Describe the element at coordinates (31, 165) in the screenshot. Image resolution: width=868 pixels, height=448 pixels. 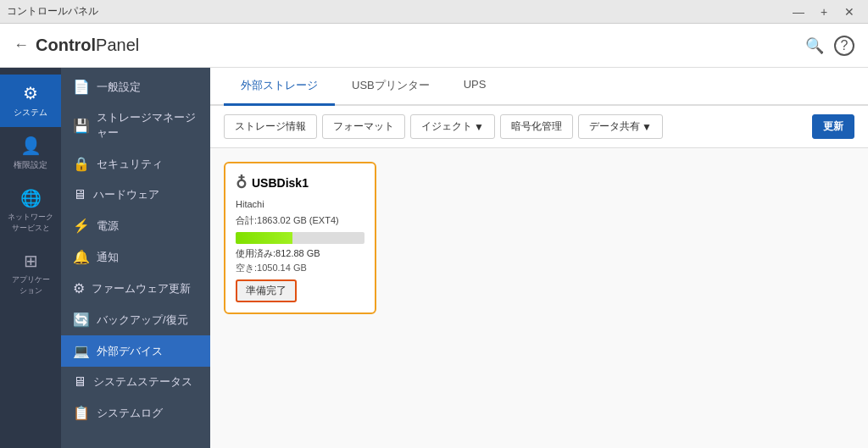
I see `sidebar-item-privileges-label: 権限設定` at that location.